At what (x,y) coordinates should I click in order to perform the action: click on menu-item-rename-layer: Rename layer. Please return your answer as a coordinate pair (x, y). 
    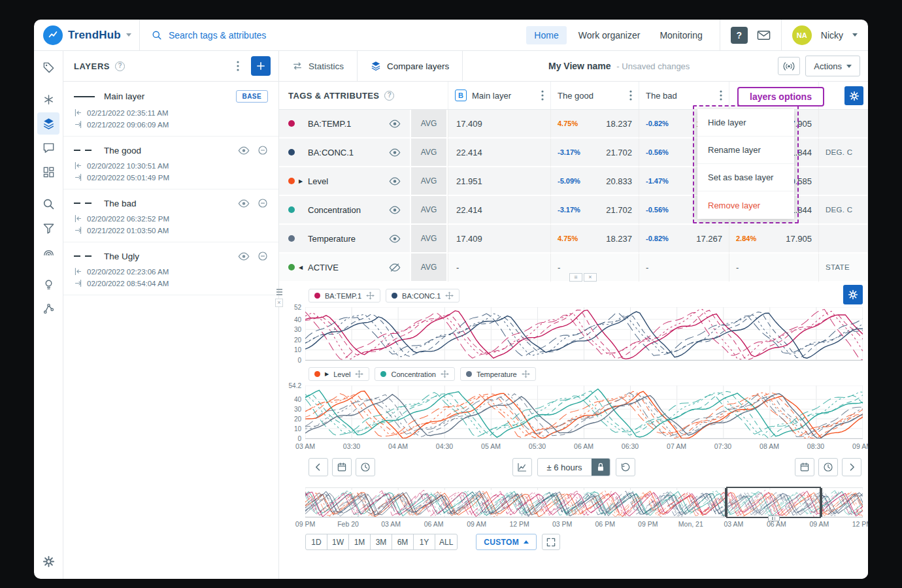
    Looking at the image, I should click on (746, 150).